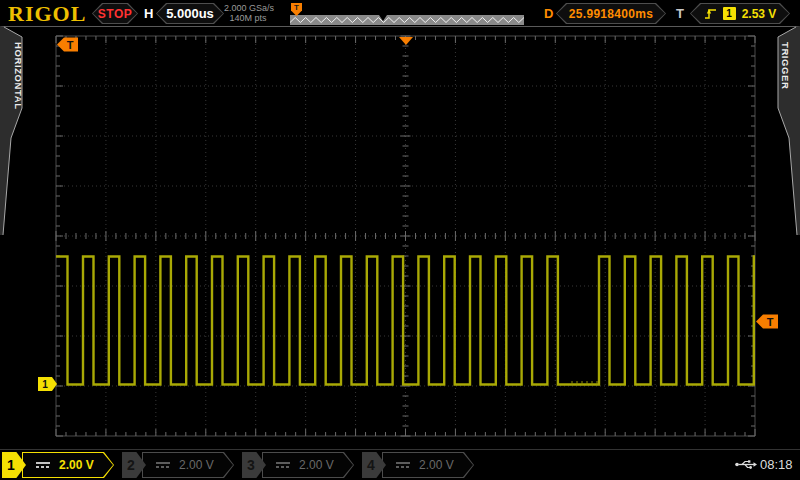  I want to click on channel4-scale: 2.00 V, so click(436, 465).